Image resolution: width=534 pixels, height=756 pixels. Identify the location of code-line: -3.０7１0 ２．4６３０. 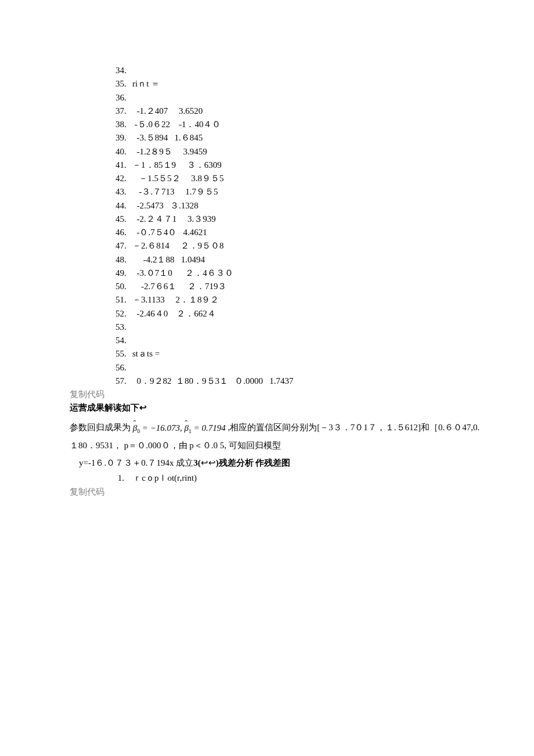
(182, 273).